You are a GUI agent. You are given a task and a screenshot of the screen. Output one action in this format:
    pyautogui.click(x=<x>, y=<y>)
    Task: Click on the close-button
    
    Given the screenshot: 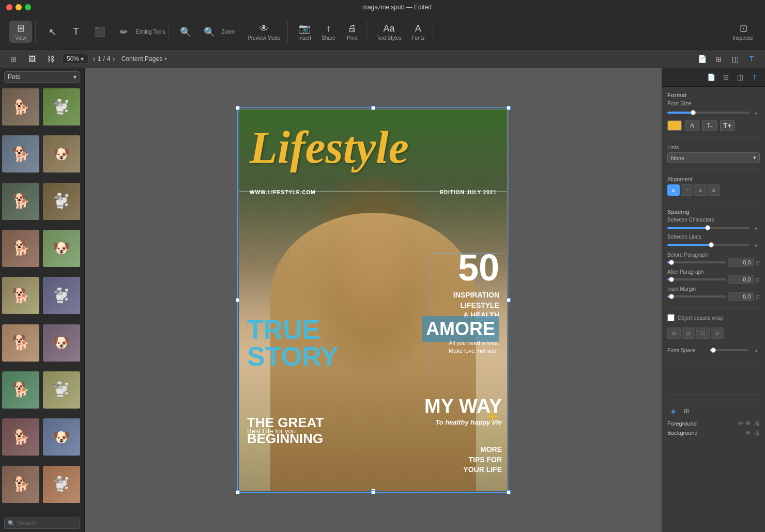 What is the action you would take?
    pyautogui.click(x=9, y=7)
    